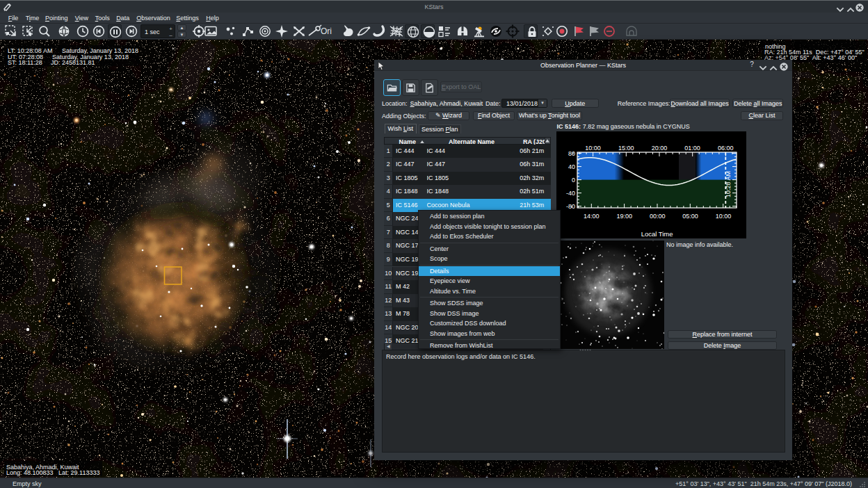  I want to click on svg-text: 14:00, so click(591, 216).